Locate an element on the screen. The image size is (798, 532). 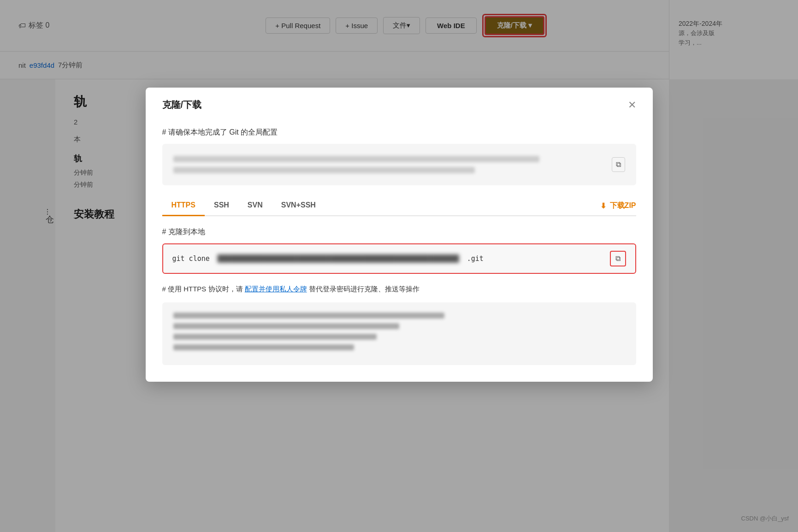
bottom-code-block is located at coordinates (399, 334).